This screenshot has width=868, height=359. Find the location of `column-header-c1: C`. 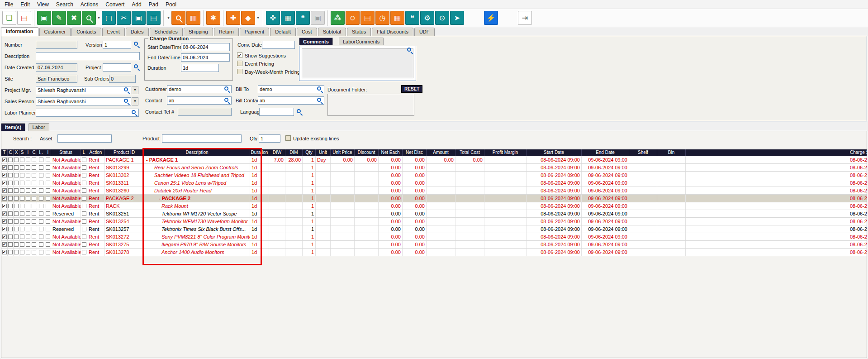

column-header-c1: C is located at coordinates (11, 153).